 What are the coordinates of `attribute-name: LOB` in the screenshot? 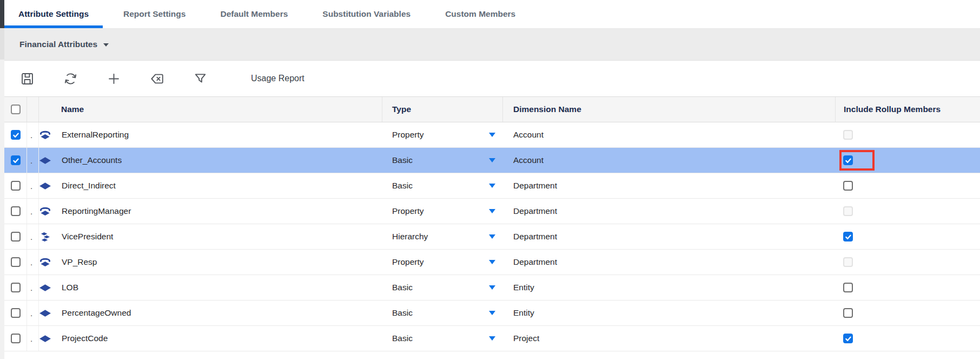 It's located at (70, 288).